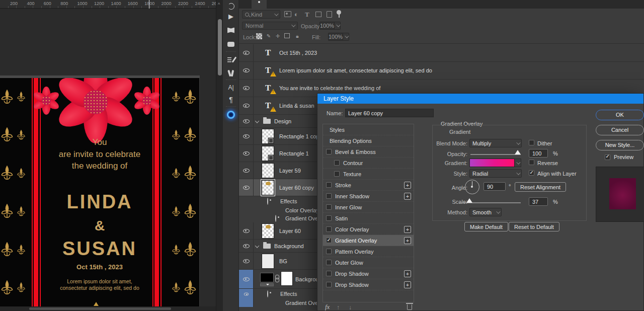 This screenshot has height=311, width=644. Describe the element at coordinates (620, 130) in the screenshot. I see `cancel-button: Cancel` at that location.